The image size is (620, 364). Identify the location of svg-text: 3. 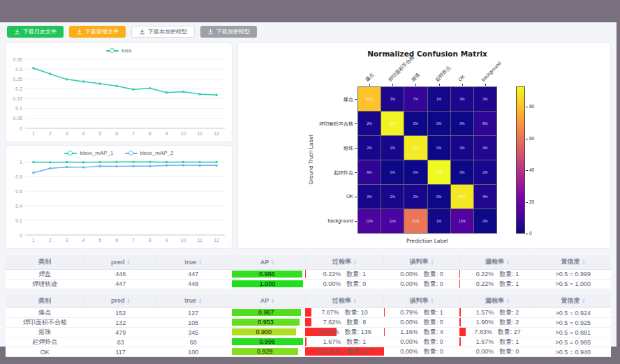
(67, 240).